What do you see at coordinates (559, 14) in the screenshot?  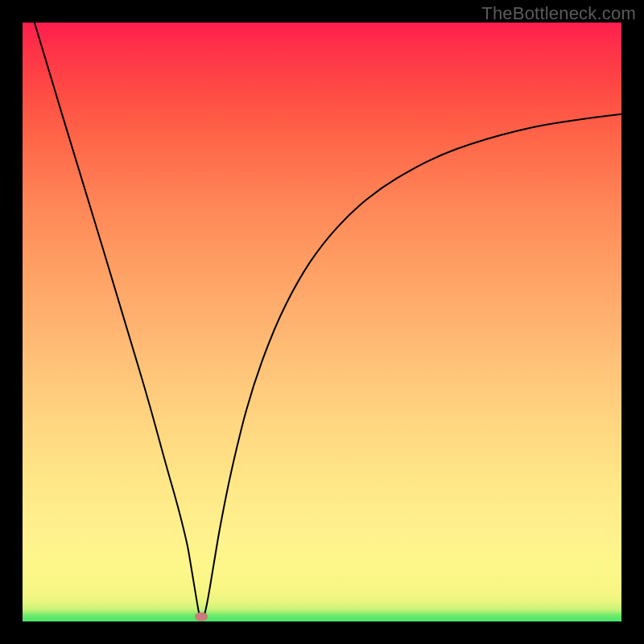 I see `watermark-text: TheBottleneck.com` at bounding box center [559, 14].